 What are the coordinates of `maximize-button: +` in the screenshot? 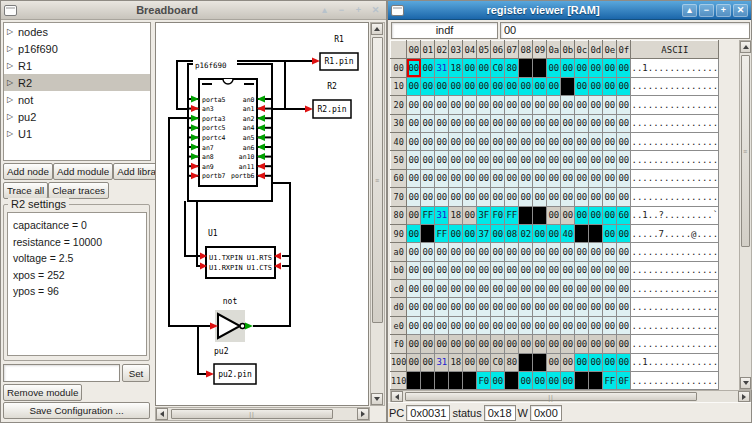 It's located at (724, 10).